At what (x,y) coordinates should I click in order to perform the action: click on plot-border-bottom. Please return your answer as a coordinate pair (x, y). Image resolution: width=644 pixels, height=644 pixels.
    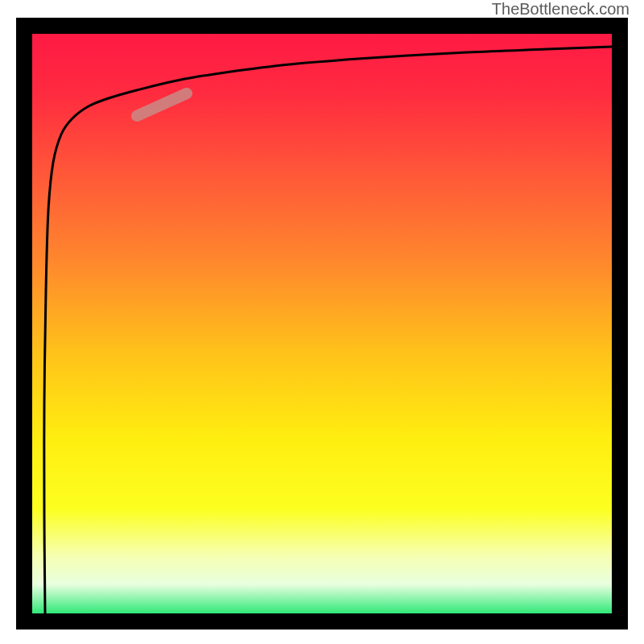
    Looking at the image, I should click on (322, 621).